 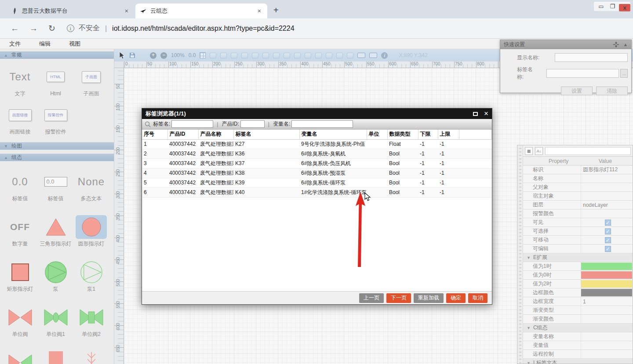 I want to click on property-row-宿主对象: 宿主对象, so click(x=578, y=196).